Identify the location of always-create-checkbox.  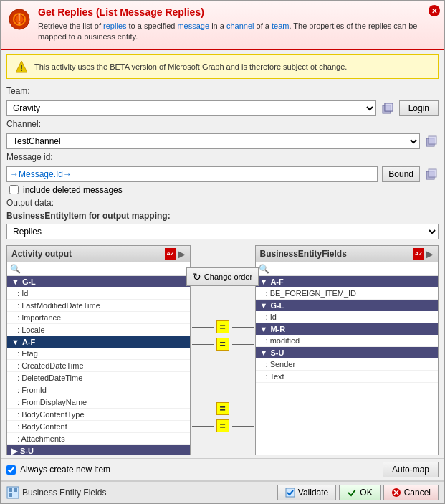
(11, 470).